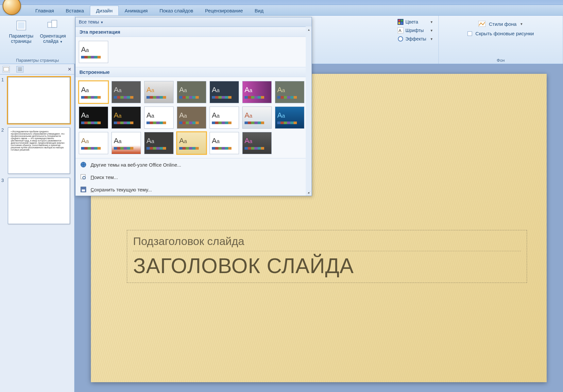 This screenshot has height=392, width=563. Describe the element at coordinates (415, 30) in the screenshot. I see `fonts-label: Шрифты` at that location.